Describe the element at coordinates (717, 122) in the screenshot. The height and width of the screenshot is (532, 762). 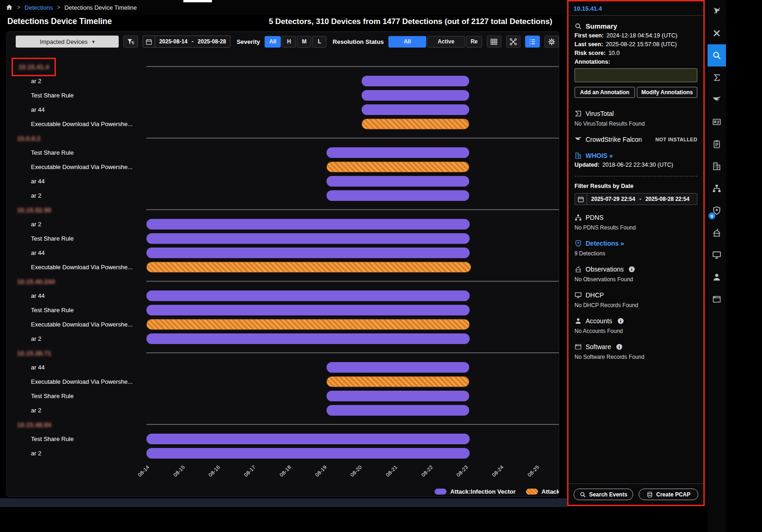
I see `rail-id-card-button` at that location.